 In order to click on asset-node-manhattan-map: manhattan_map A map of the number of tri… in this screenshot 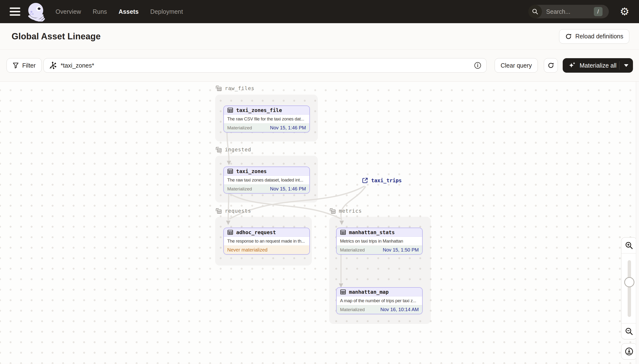, I will do `click(379, 301)`.